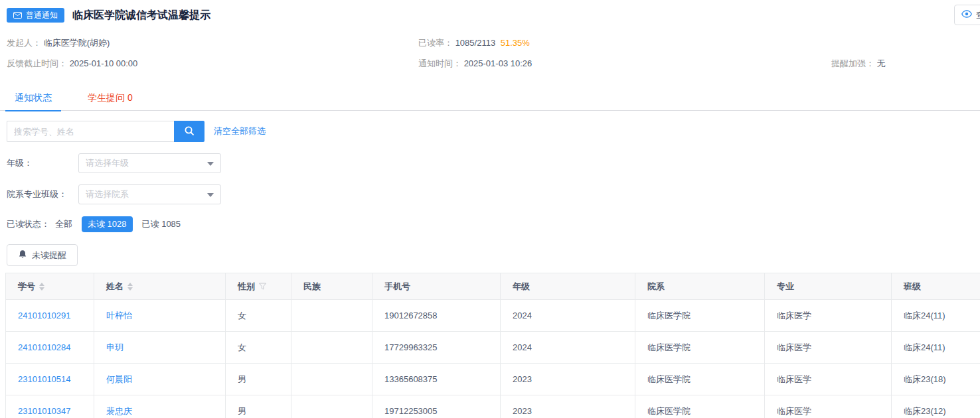 Image resolution: width=980 pixels, height=418 pixels. Describe the element at coordinates (493, 15) in the screenshot. I see `title-row: 普通通知 临床医学院诚信考试温馨提示` at that location.